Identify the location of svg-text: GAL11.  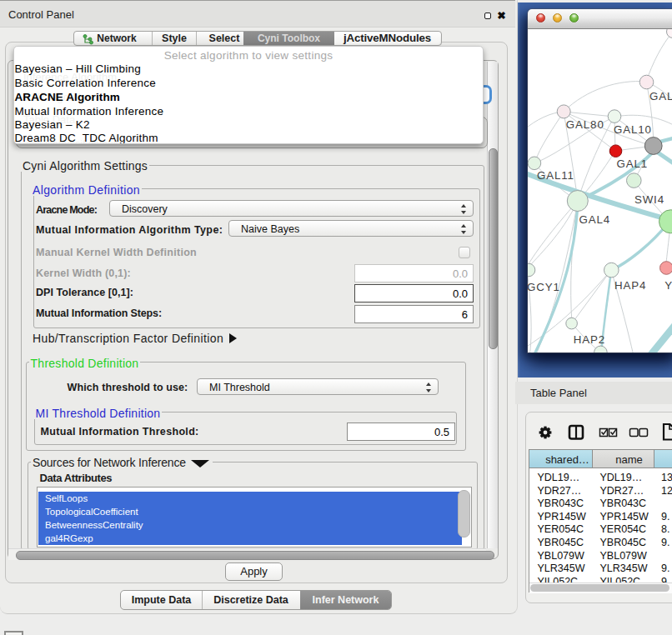
(555, 175).